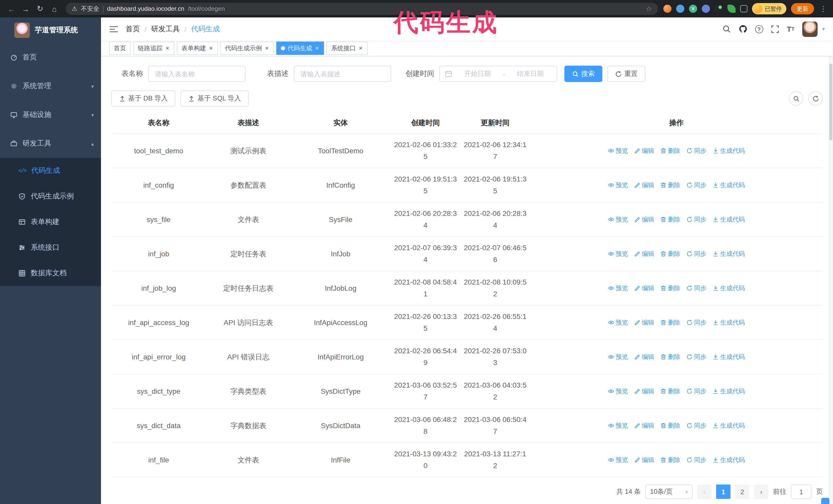 The height and width of the screenshot is (504, 833). What do you see at coordinates (831, 261) in the screenshot?
I see `page-scrollbar` at bounding box center [831, 261].